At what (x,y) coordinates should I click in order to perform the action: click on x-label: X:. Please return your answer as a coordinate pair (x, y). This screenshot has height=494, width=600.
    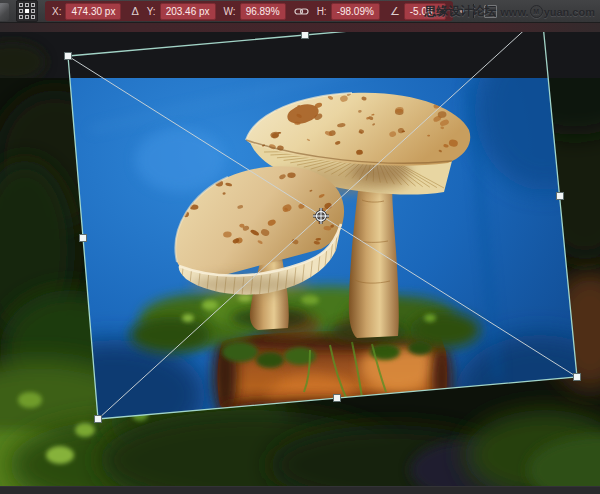
    Looking at the image, I should click on (56, 12).